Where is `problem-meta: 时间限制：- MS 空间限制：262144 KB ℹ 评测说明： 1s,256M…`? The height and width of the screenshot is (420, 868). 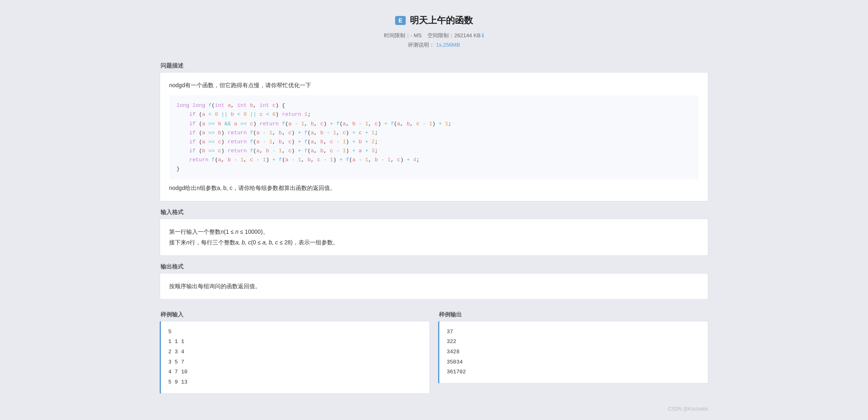 problem-meta: 时间限制：- MS 空间限制：262144 KB ℹ 评测说明： 1s,256M… is located at coordinates (434, 40).